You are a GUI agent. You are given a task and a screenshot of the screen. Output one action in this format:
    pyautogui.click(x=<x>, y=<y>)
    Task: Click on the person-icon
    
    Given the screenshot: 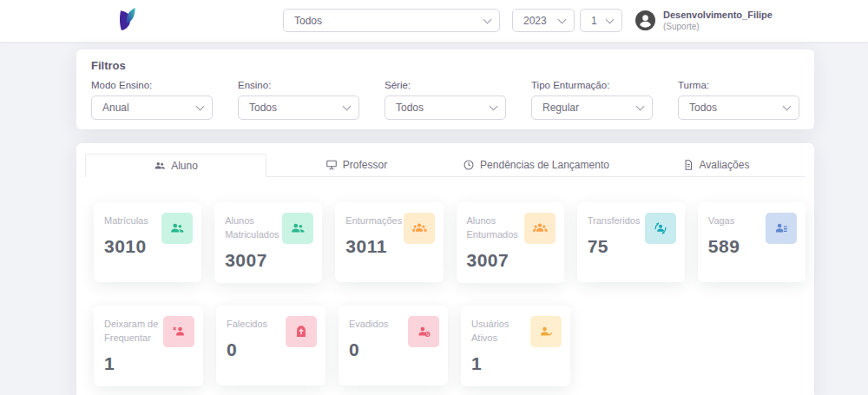 What is the action you would take?
    pyautogui.click(x=646, y=21)
    